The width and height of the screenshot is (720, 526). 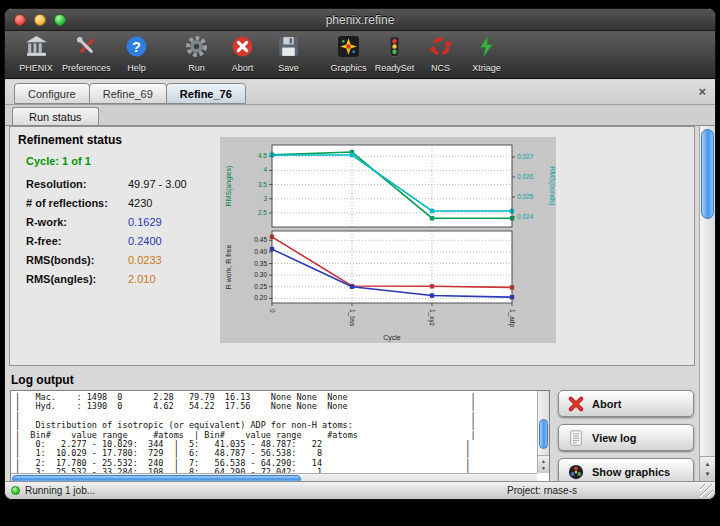 I want to click on svg-text: 0.25, so click(x=260, y=286).